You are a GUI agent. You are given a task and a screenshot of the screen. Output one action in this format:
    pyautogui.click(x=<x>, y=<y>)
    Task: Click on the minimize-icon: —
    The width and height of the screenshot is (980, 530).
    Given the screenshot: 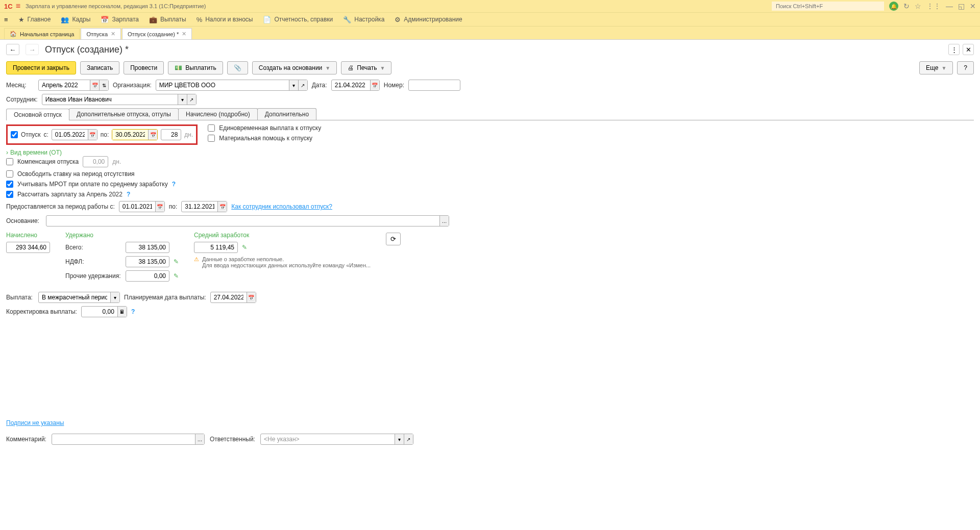 What is the action you would take?
    pyautogui.click(x=949, y=6)
    